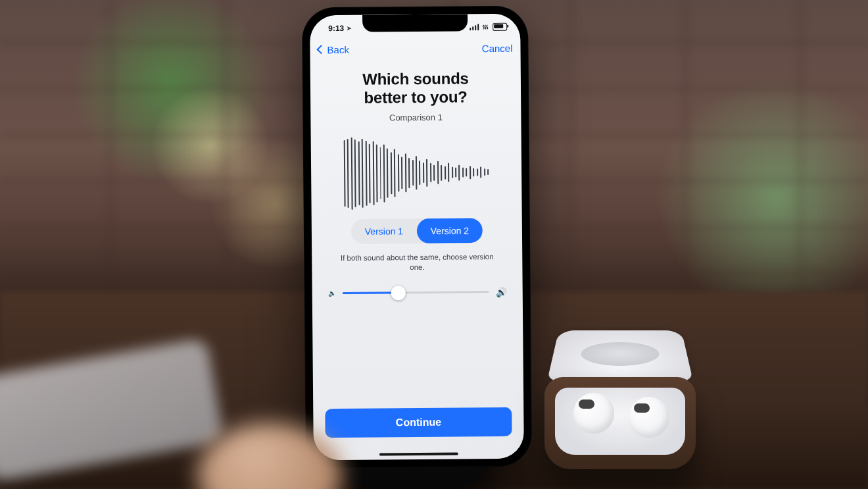  Describe the element at coordinates (416, 292) in the screenshot. I see `volume-slider` at that location.